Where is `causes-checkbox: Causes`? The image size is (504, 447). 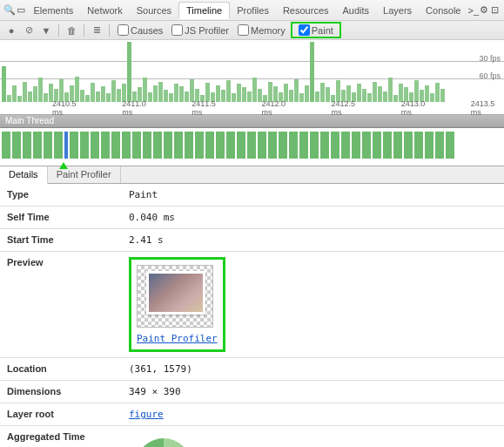
causes-checkbox: Causes is located at coordinates (140, 30).